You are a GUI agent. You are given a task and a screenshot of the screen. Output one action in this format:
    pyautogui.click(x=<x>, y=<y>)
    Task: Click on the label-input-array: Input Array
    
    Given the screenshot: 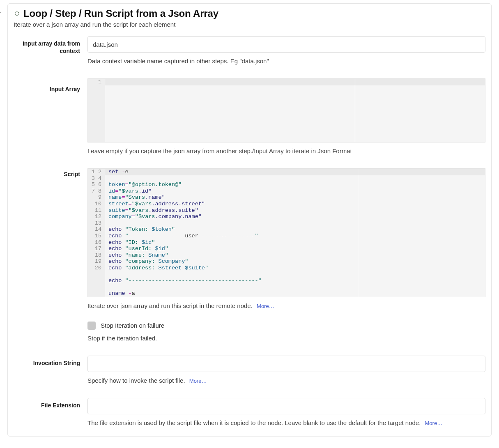 What is the action you would take?
    pyautogui.click(x=51, y=86)
    